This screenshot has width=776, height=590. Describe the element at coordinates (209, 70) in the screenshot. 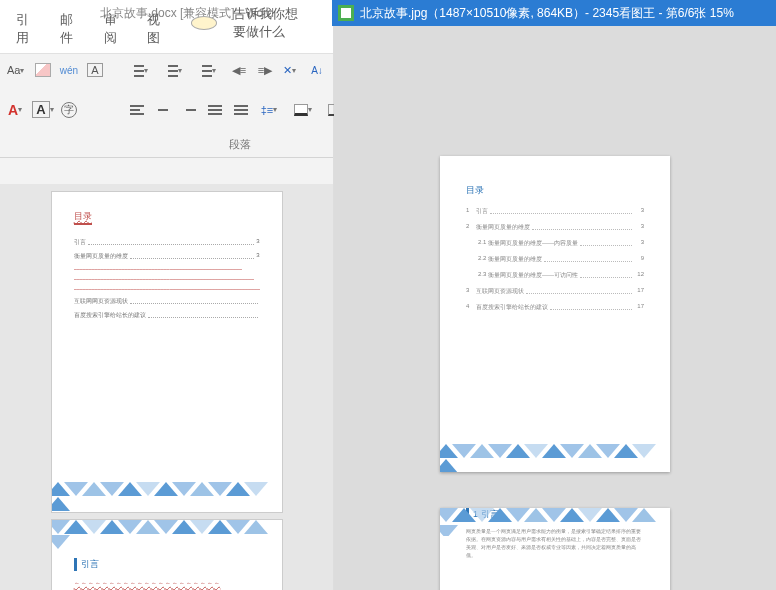

I see `multilevel-button: ▾` at that location.